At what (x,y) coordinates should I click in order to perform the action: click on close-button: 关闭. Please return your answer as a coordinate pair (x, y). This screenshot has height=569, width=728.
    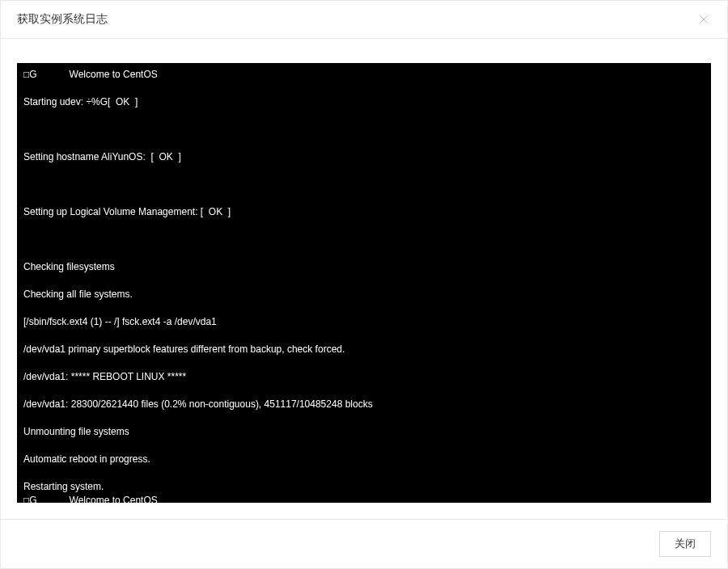
    Looking at the image, I should click on (685, 544).